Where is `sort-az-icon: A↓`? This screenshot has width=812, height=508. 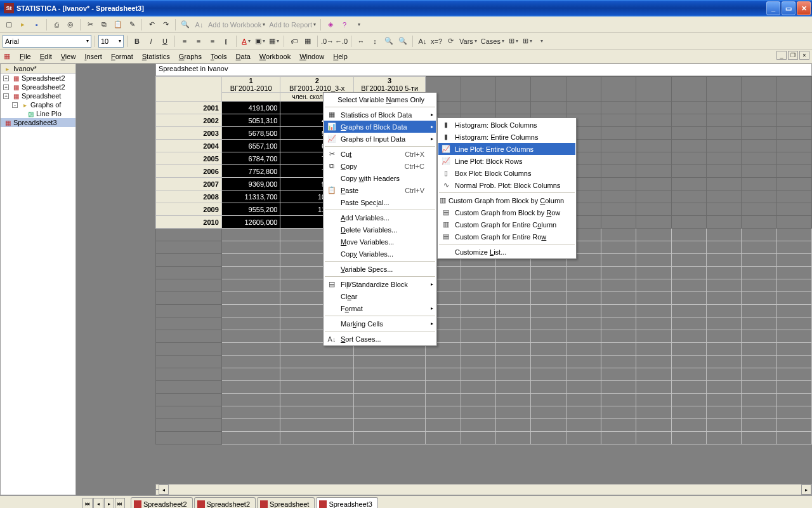 sort-az-icon: A↓ is located at coordinates (422, 41).